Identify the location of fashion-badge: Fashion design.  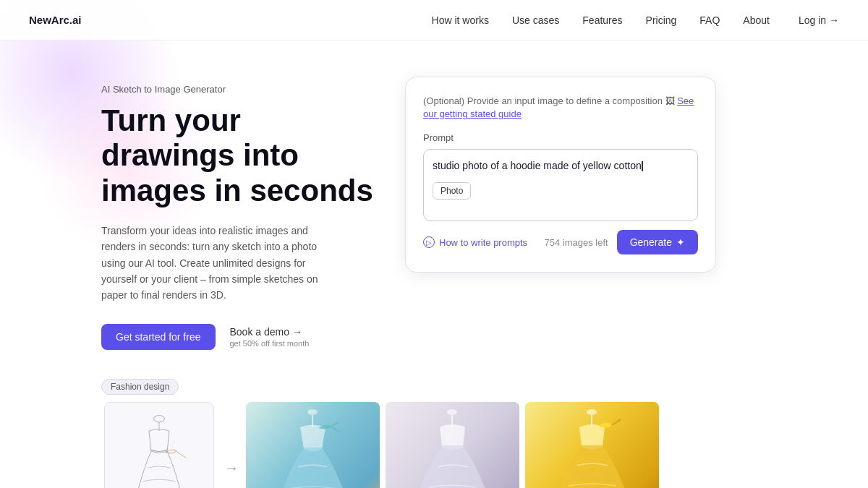
(140, 387).